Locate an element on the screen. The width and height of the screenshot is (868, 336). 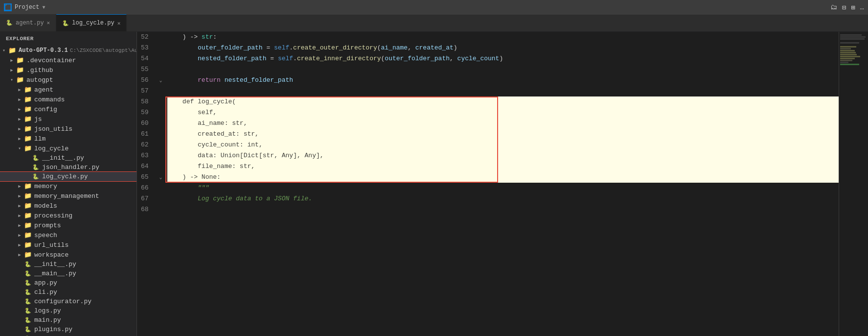
tree-prompts: ▶ 📁 prompts is located at coordinates (69, 225).